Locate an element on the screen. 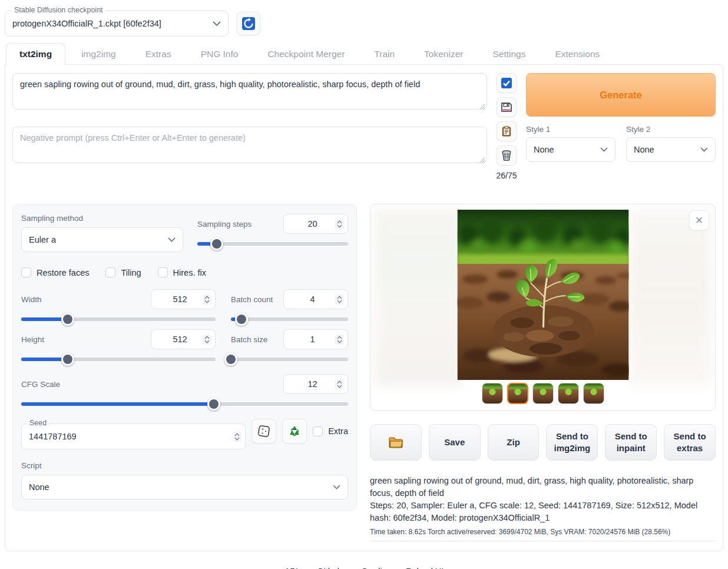  script-dropdown: None is located at coordinates (185, 487).